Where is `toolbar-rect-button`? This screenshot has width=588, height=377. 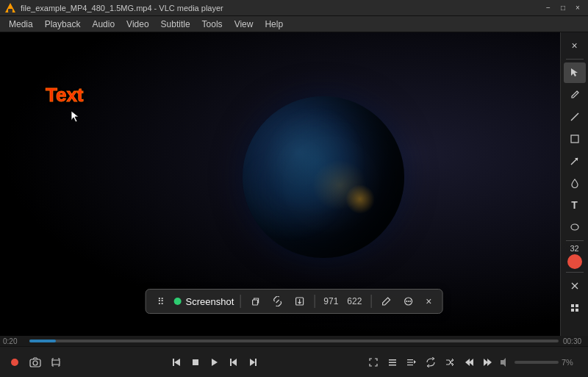
toolbar-rect-button is located at coordinates (575, 139).